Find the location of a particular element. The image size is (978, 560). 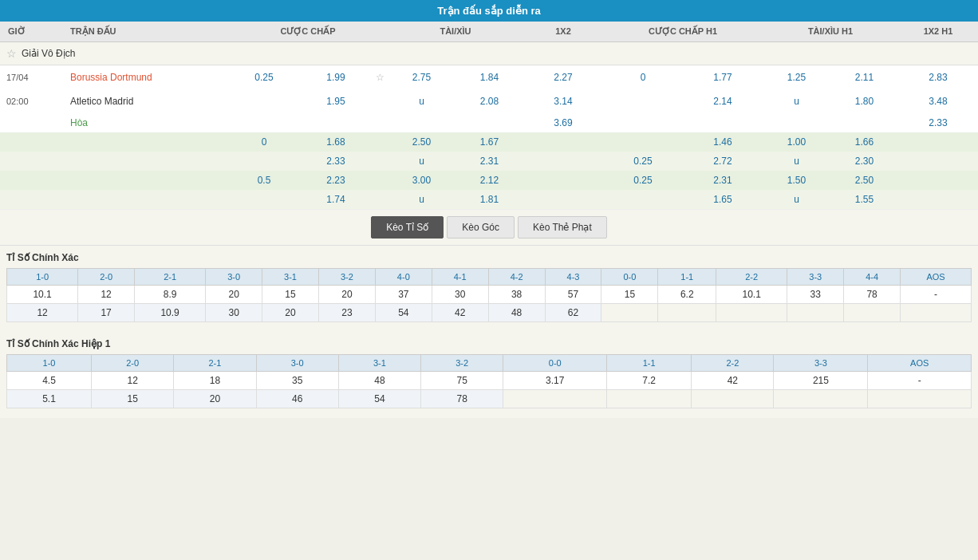

team2-name: Atletico Madrid is located at coordinates (146, 101).